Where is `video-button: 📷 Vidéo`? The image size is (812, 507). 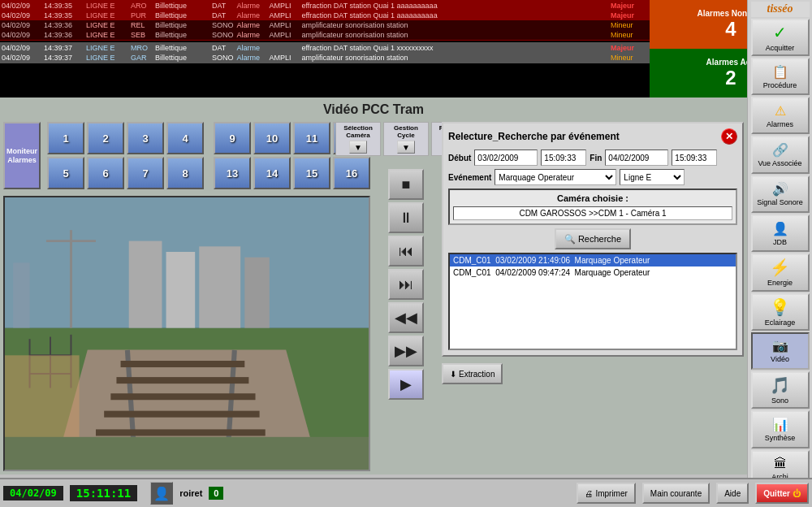
video-button: 📷 Vidéo is located at coordinates (780, 351).